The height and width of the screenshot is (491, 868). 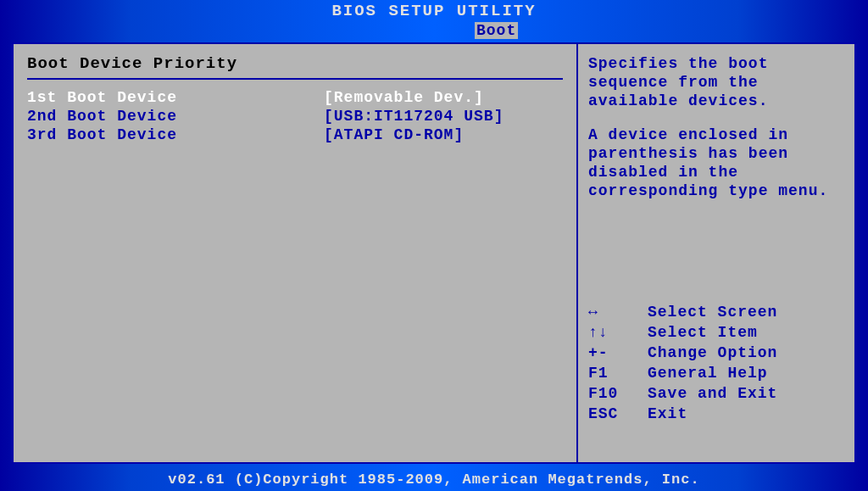 What do you see at coordinates (618, 332) in the screenshot?
I see `keyhint-key: ↑↓` at bounding box center [618, 332].